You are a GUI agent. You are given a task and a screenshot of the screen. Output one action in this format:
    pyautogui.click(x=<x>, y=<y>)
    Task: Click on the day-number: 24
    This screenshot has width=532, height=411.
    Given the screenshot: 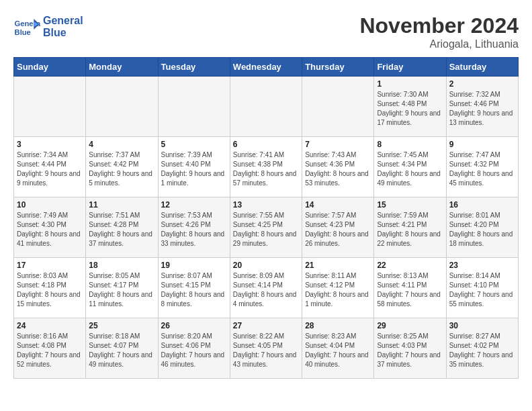 What is the action you would take?
    pyautogui.click(x=50, y=326)
    